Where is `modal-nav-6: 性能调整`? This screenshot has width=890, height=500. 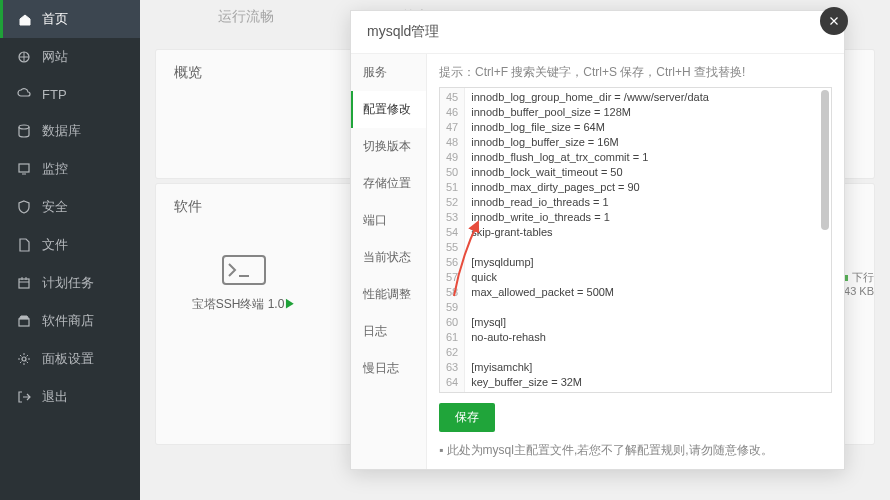 modal-nav-6: 性能调整 is located at coordinates (388, 294).